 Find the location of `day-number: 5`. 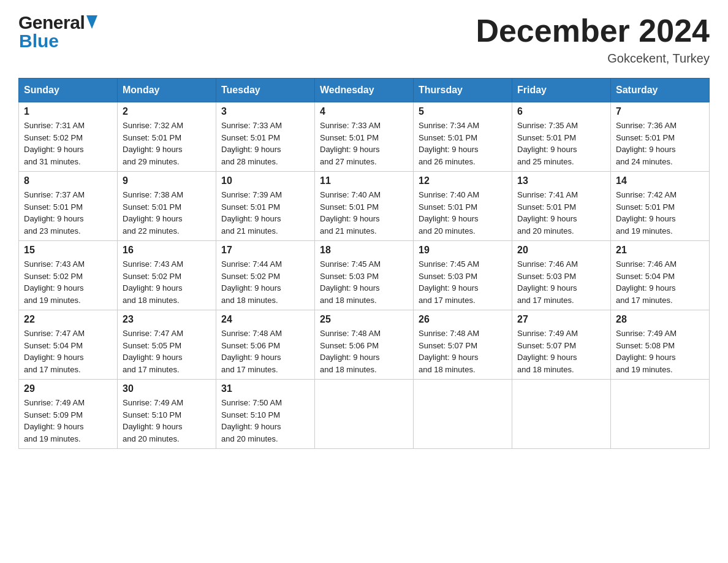

day-number: 5 is located at coordinates (463, 112).